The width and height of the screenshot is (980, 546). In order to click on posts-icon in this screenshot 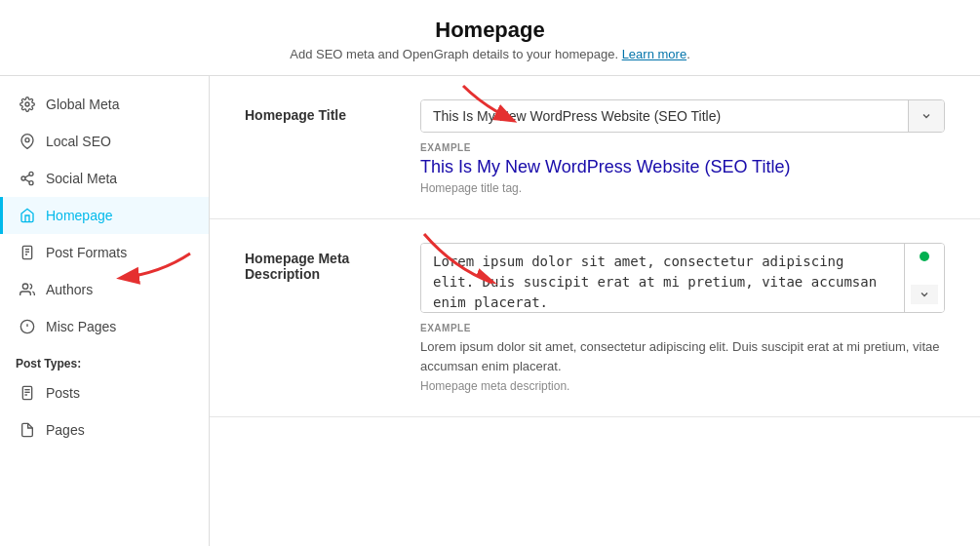, I will do `click(27, 393)`.